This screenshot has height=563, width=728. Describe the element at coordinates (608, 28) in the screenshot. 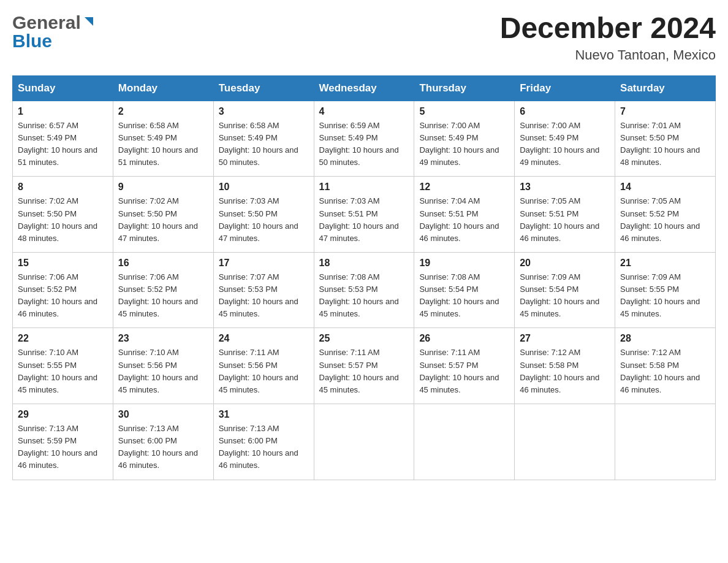

I see `month-title: December 2024` at that location.